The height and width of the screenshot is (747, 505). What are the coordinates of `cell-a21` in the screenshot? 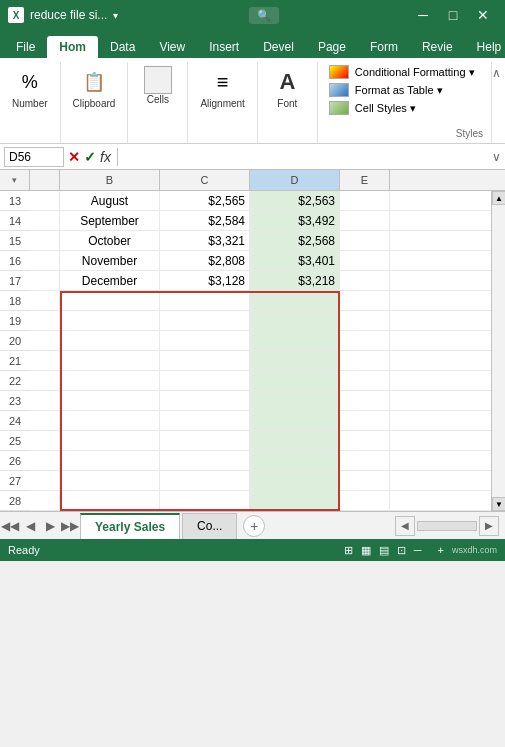 It's located at (45, 360).